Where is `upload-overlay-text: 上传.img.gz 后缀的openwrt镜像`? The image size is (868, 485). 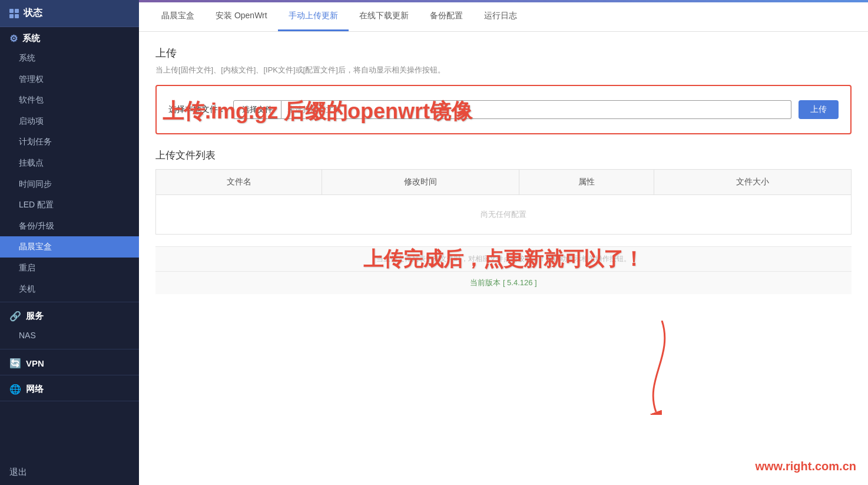 upload-overlay-text: 上传.img.gz 后缀的openwrt镜像 is located at coordinates (317, 112).